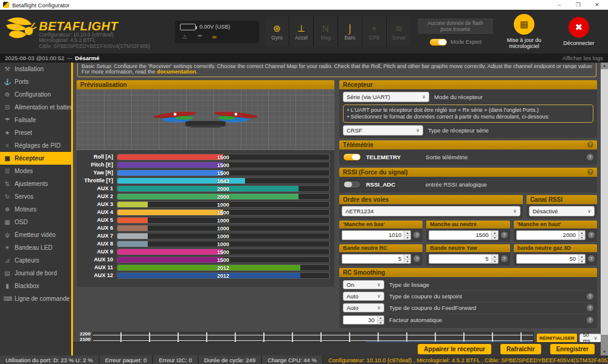  Describe the element at coordinates (376, 235) in the screenshot. I see `number-input: 1010 ▲▼` at that location.